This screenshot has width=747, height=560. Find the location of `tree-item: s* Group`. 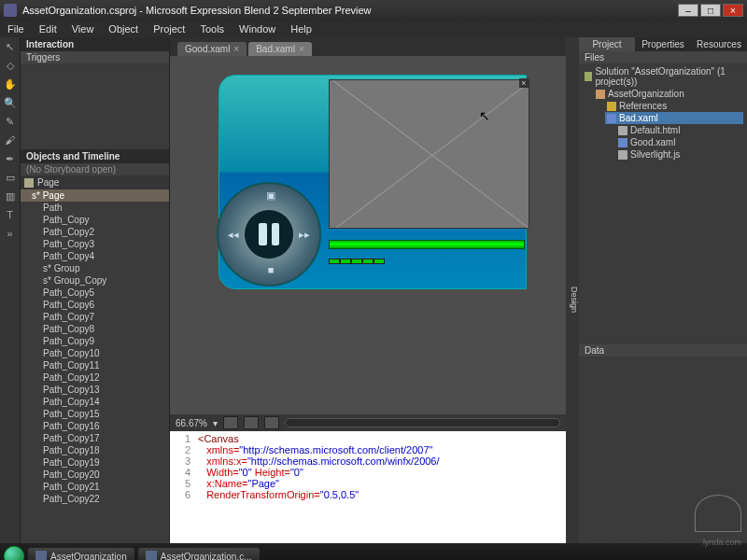

tree-item: s* Group is located at coordinates (95, 269).